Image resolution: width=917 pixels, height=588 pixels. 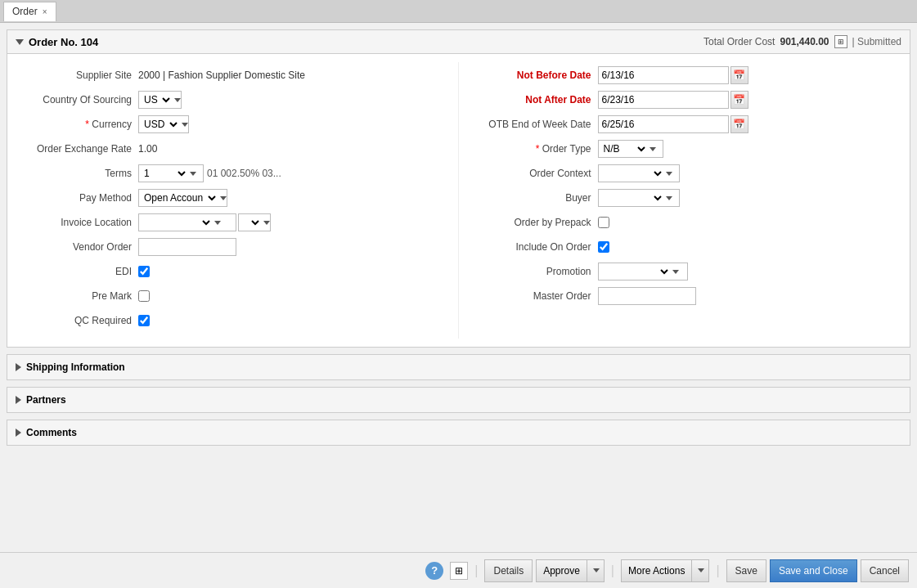 What do you see at coordinates (623, 149) in the screenshot?
I see `order-type-select: N/B` at bounding box center [623, 149].